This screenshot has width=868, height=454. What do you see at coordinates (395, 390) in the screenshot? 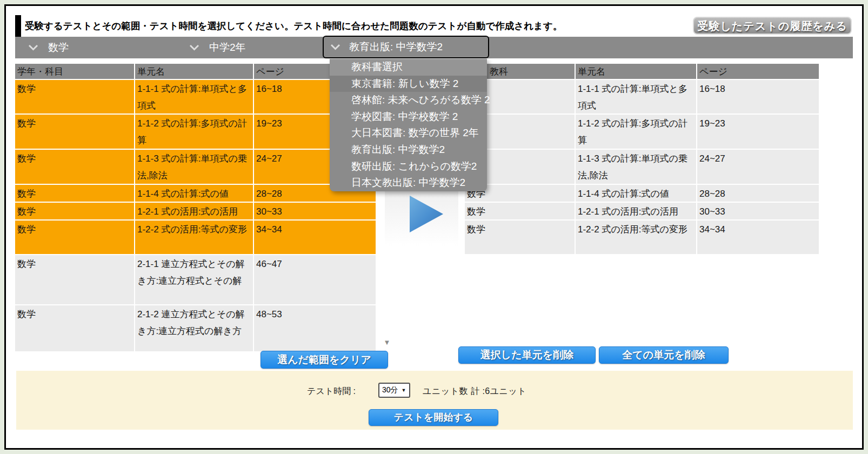
I see `test-time-select: 30分 ▼` at bounding box center [395, 390].